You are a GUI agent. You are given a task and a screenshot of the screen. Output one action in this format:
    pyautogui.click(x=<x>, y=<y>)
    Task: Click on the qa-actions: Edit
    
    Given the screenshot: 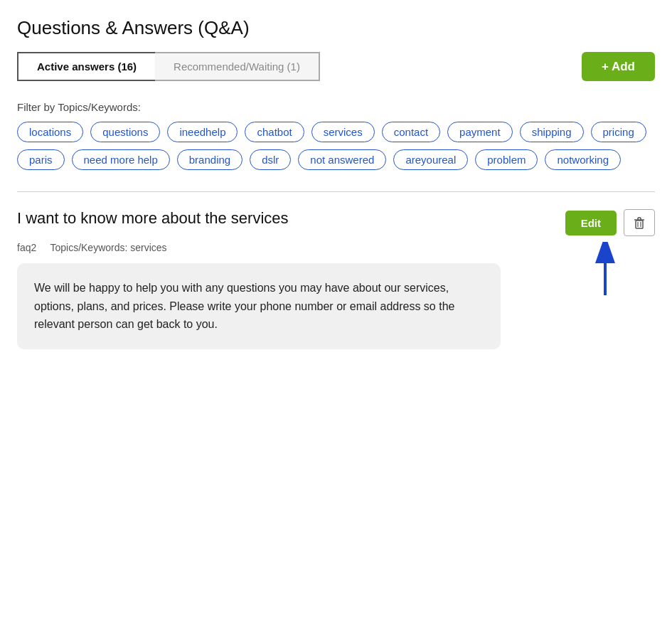 What is the action you would take?
    pyautogui.click(x=610, y=223)
    